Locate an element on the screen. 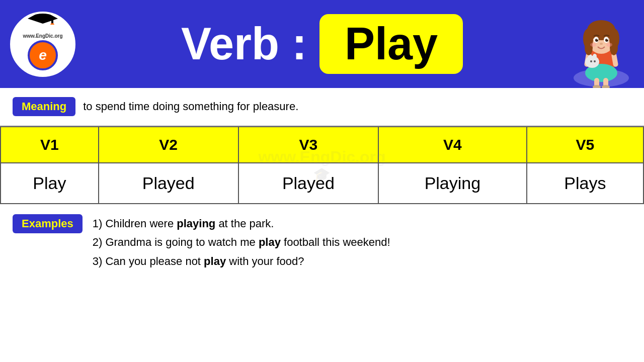  verb-label: Verb : is located at coordinates (244, 44).